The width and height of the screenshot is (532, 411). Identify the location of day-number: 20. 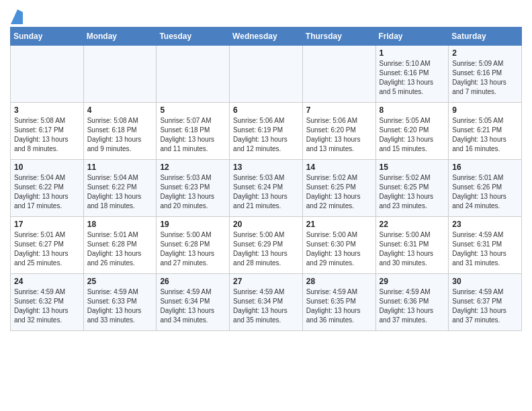
(266, 224).